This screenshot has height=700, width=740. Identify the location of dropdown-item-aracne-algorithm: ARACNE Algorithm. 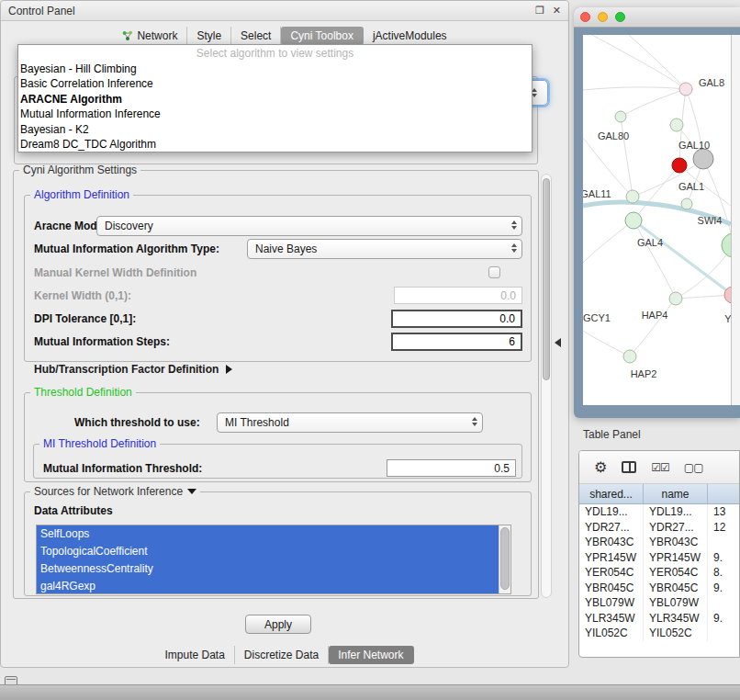
(275, 99).